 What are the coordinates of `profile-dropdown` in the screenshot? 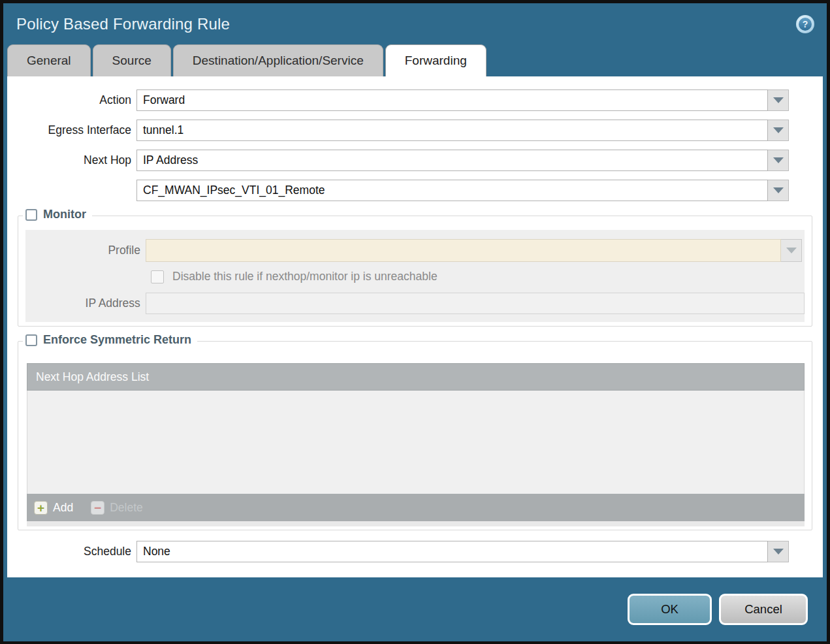 It's located at (464, 251).